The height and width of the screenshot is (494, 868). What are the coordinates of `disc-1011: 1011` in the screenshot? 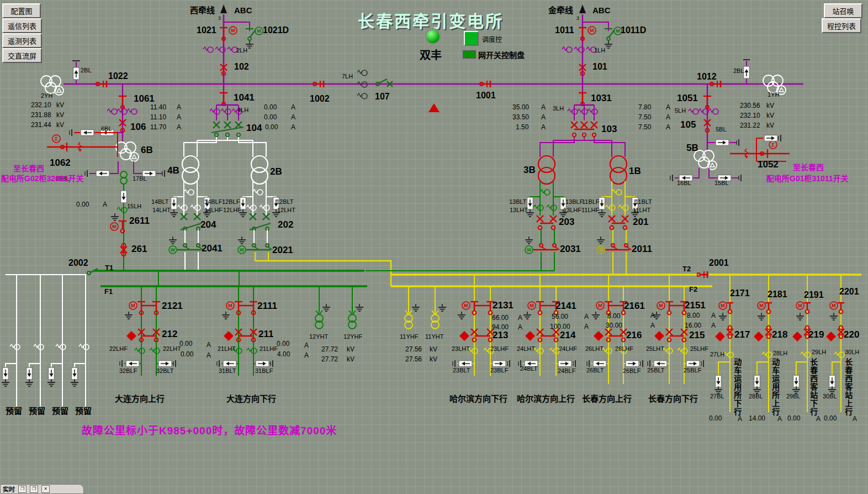 It's located at (564, 30).